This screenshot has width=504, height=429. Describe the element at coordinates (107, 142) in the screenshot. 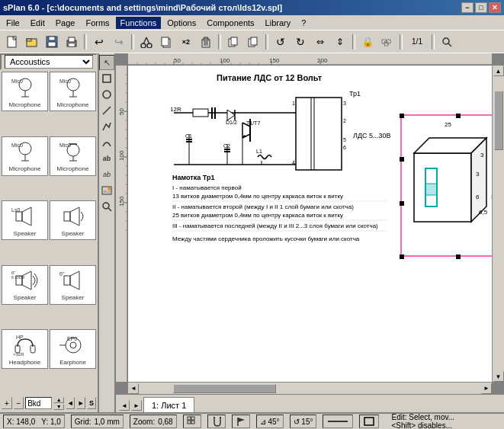

I see `arc-tool` at that location.